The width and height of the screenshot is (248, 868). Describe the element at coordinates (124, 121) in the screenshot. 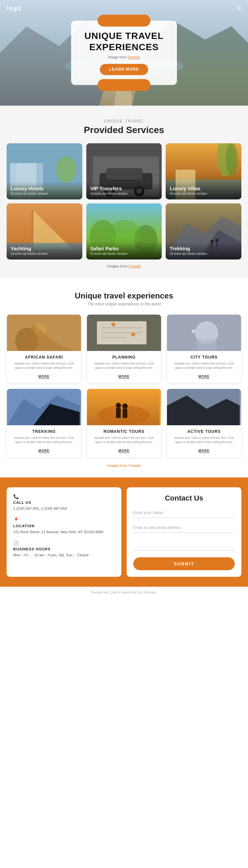

I see `services-subtitle: UNIQUE TRAVEL` at that location.